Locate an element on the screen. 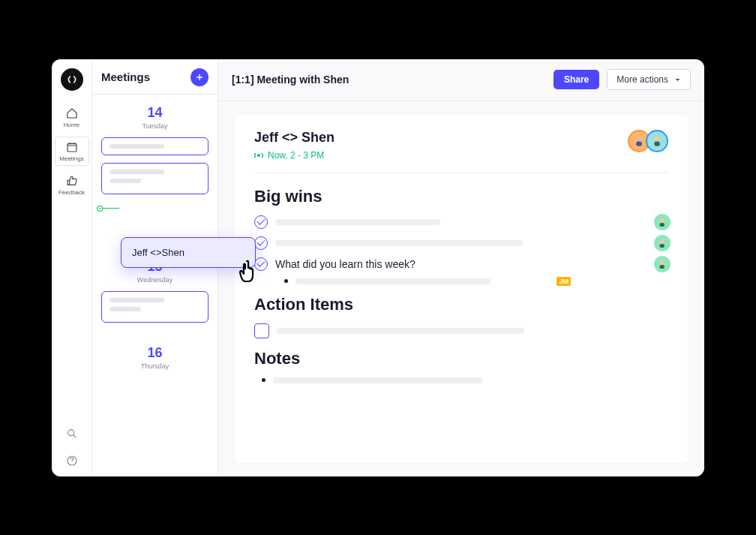  search-button is located at coordinates (72, 434).